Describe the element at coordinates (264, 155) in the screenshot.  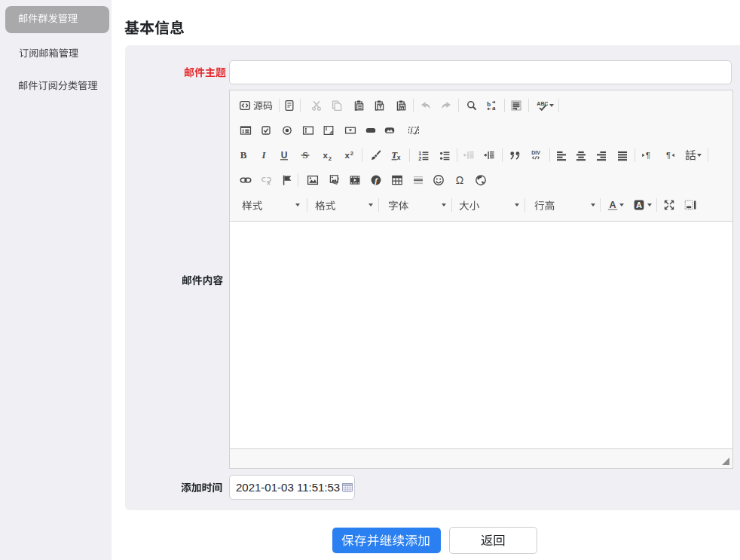
I see `svg-text: I` at that location.